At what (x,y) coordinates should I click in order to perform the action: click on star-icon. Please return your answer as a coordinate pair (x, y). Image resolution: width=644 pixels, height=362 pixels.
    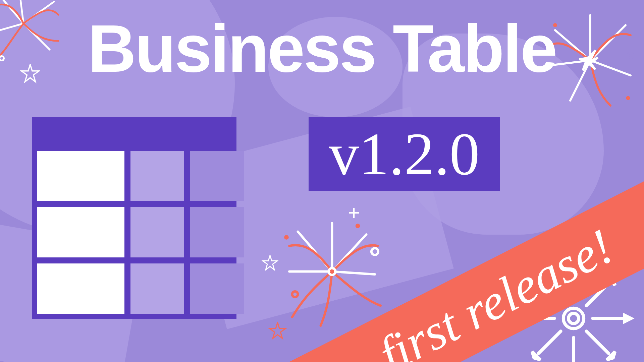
    Looking at the image, I should click on (278, 331).